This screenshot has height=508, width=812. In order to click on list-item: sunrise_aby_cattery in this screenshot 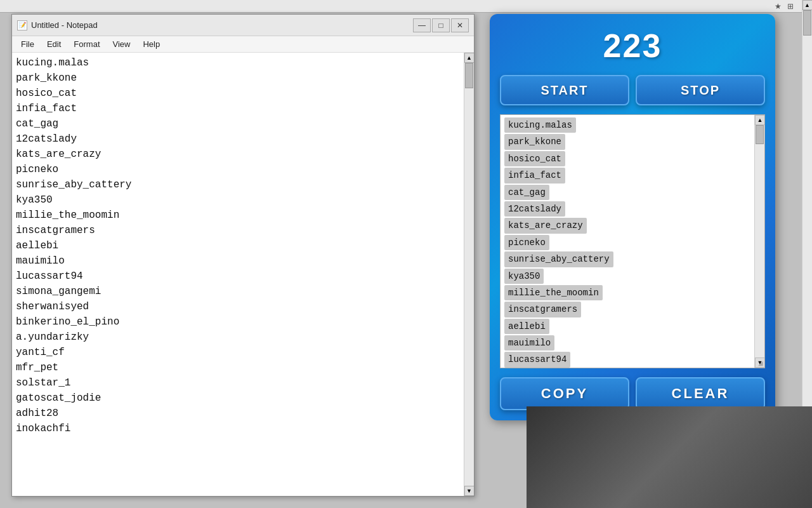, I will do `click(627, 260)`.